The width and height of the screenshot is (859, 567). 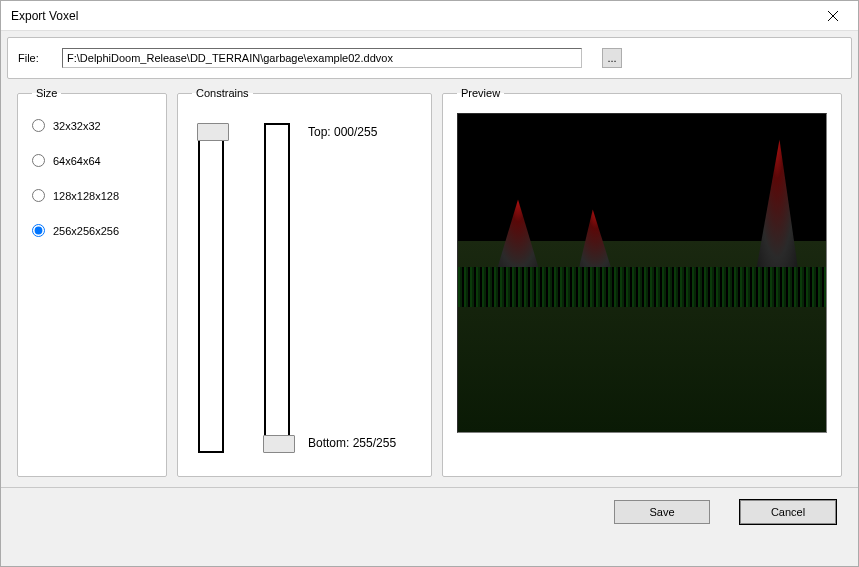 I want to click on button-bar: Save Cancel, so click(x=430, y=512).